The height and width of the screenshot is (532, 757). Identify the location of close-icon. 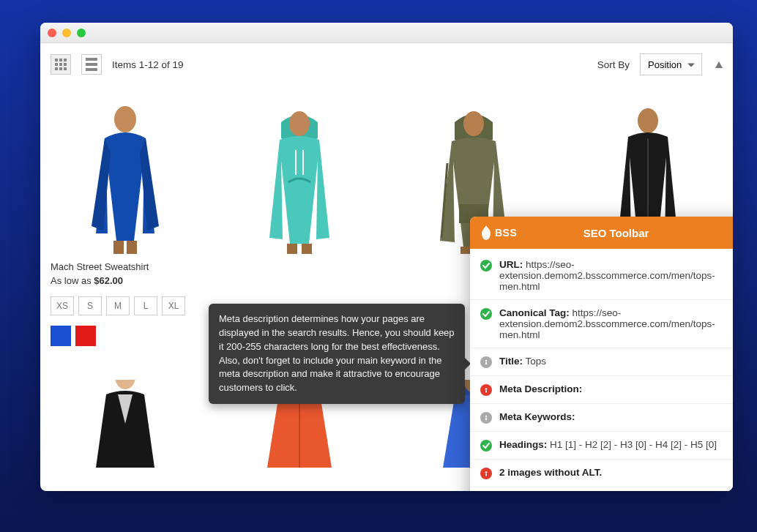
(52, 33).